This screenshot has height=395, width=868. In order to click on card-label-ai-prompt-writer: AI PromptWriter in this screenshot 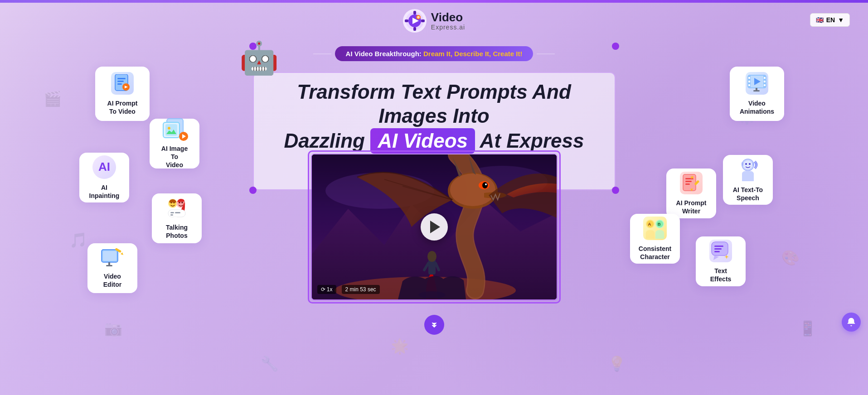, I will do `click(692, 207)`.